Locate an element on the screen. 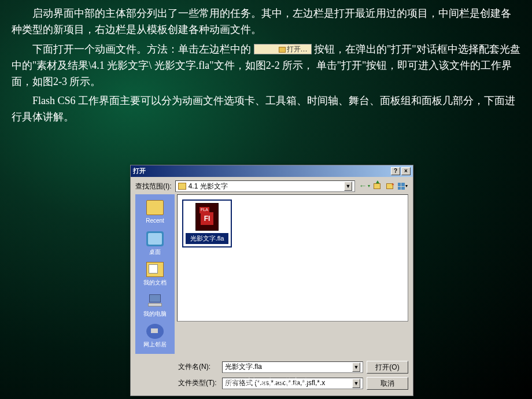 This screenshot has width=532, height=399. filename-label: 文件名(N): is located at coordinates (198, 367).